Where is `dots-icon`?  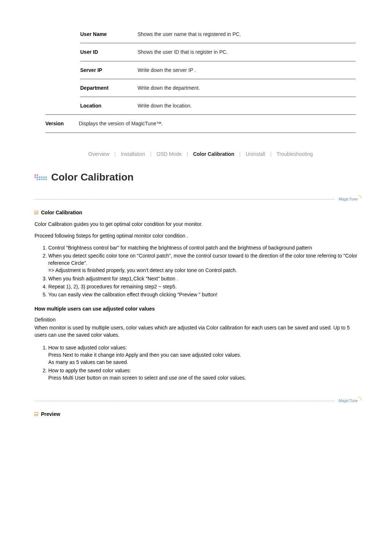 dots-icon is located at coordinates (41, 177).